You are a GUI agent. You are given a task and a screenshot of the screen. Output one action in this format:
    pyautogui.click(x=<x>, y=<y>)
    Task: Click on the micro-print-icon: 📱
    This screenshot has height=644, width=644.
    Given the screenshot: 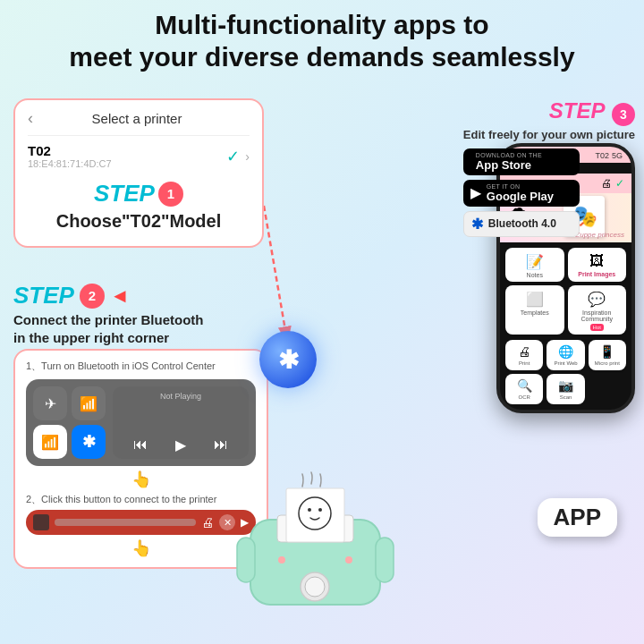 What is the action you would take?
    pyautogui.click(x=606, y=352)
    